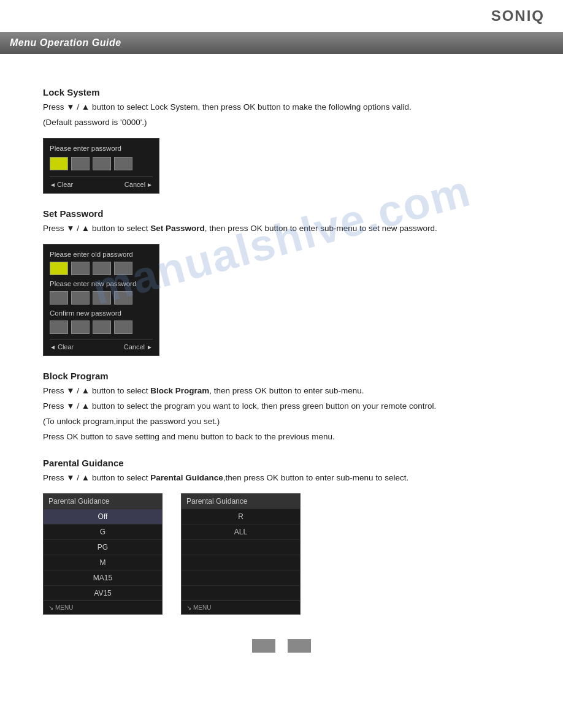  Describe the element at coordinates (264, 646) in the screenshot. I see `page-num-left` at that location.